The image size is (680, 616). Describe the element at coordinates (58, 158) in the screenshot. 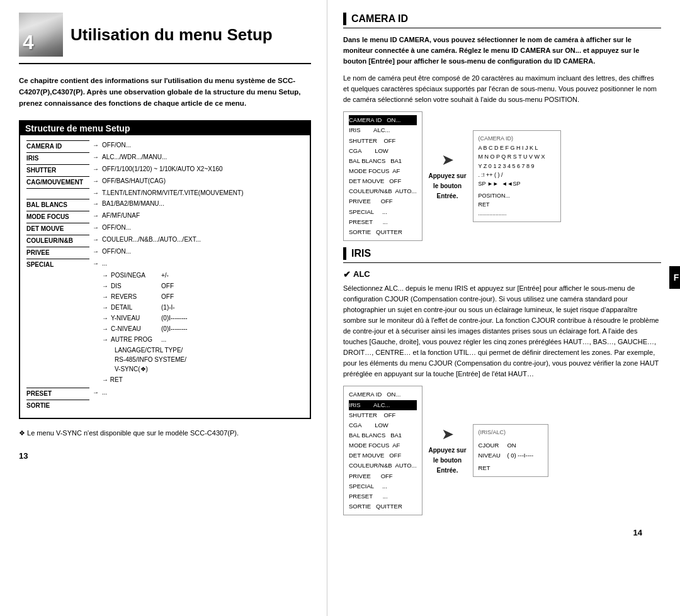

I see `menu-label-iris: IRIS` at that location.